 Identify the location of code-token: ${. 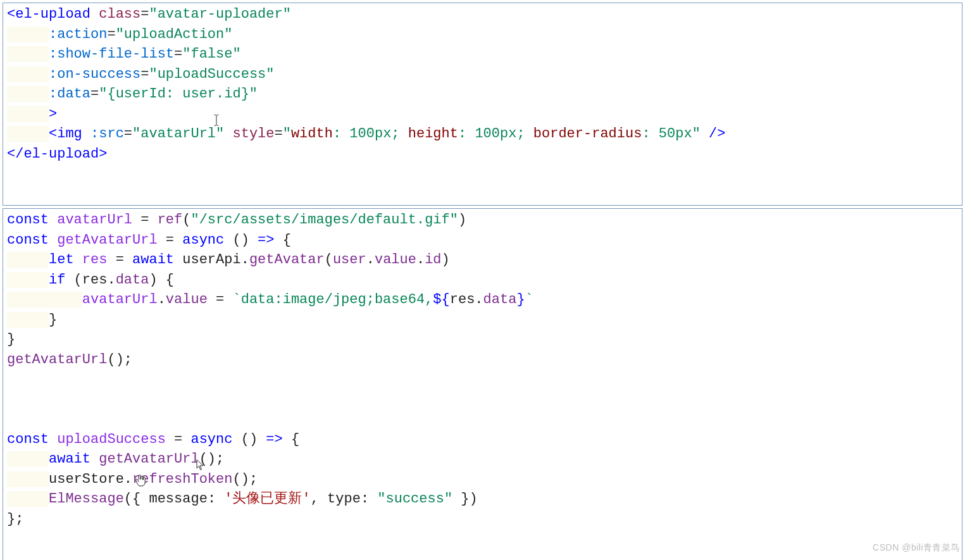
(441, 300).